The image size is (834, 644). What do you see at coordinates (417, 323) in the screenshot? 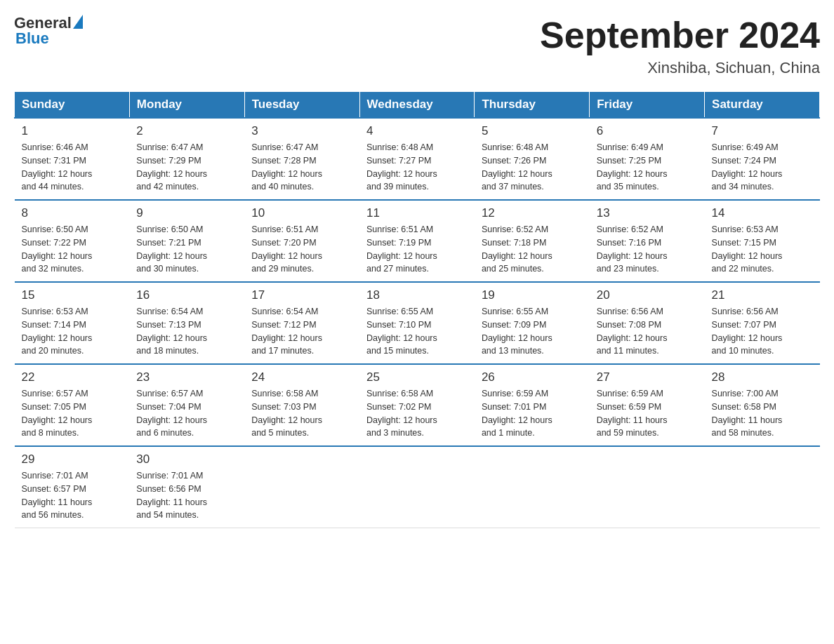
I see `calendar-cell: 18Sunrise: 6:55 AM Sunset: 7:10 PM Dayli…` at bounding box center [417, 323].